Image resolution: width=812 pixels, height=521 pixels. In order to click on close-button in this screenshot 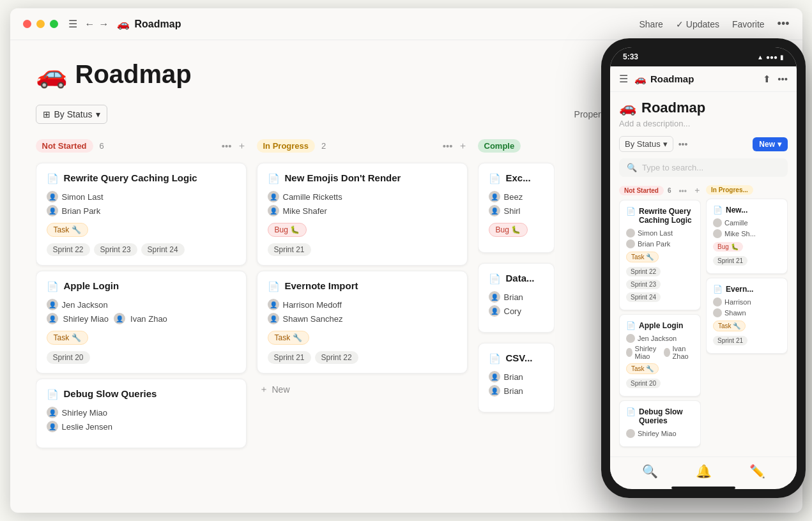, I will do `click(27, 24)`.